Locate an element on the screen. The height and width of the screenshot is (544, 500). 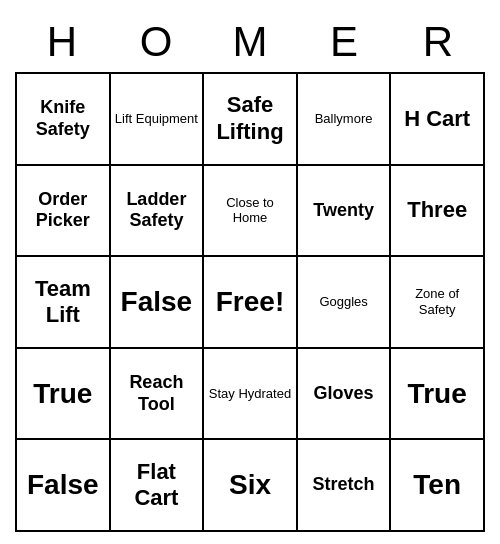
cell-text-0-1: Lift Equipment is located at coordinates (156, 119).